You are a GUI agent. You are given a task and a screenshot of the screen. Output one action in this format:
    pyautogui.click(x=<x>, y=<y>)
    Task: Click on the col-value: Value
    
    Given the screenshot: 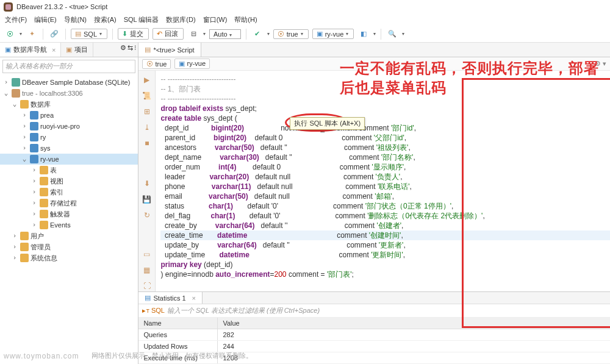 What is the action you would take?
    pyautogui.click(x=414, y=323)
    